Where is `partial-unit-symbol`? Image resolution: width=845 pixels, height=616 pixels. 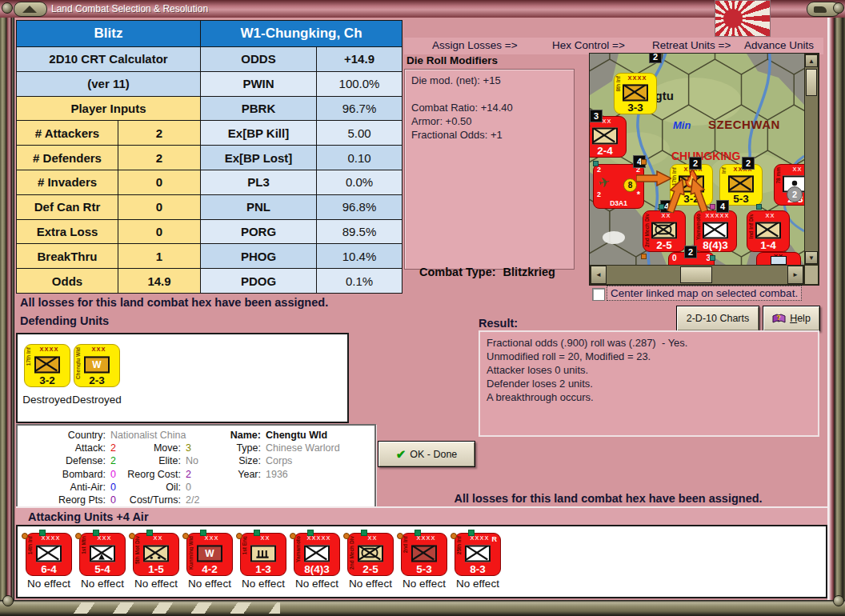
partial-unit-symbol is located at coordinates (779, 261).